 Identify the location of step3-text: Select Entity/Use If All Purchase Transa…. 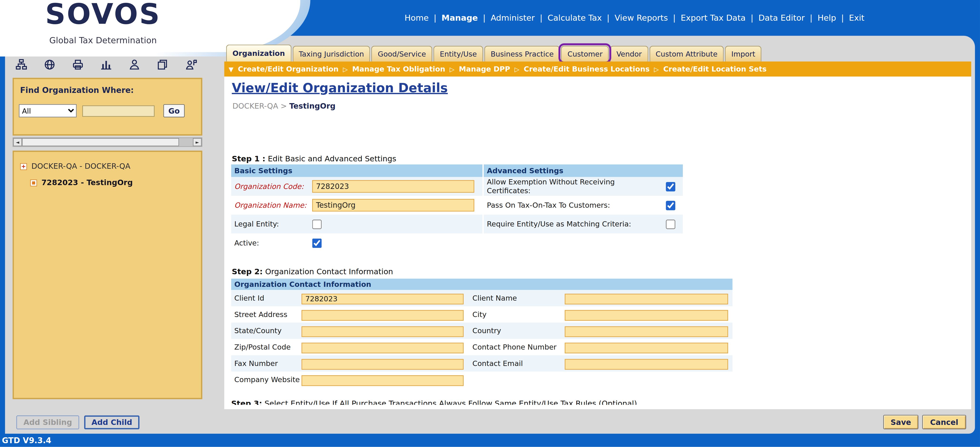
(450, 402).